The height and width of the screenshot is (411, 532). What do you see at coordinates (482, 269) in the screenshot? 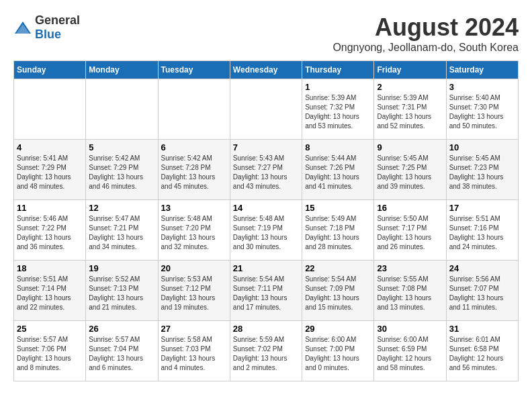
I see `day-number: 24` at bounding box center [482, 269].